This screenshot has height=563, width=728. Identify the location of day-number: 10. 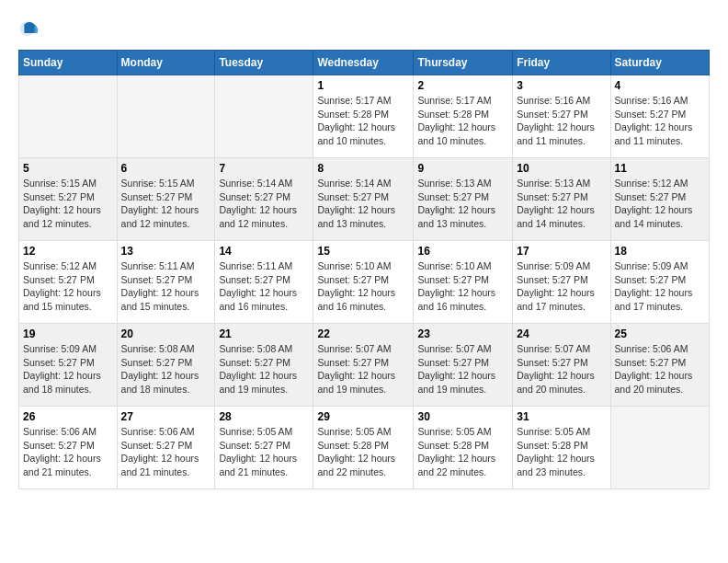
(561, 168).